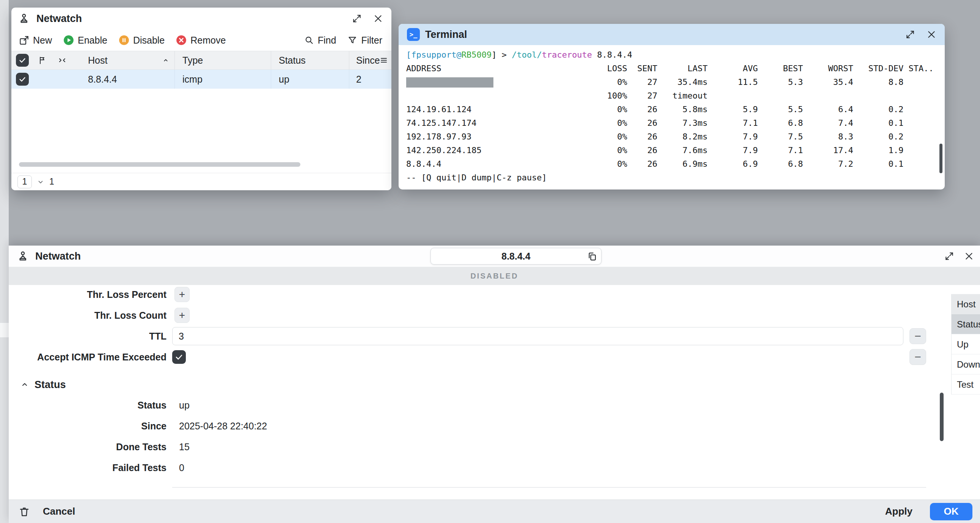 The width and height of the screenshot is (980, 523). I want to click on status-row: Status up, so click(495, 405).